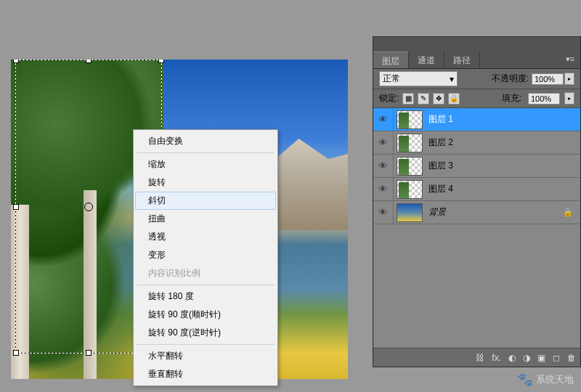  What do you see at coordinates (476, 120) in the screenshot?
I see `layer-row: 👁 图层 1` at bounding box center [476, 120].